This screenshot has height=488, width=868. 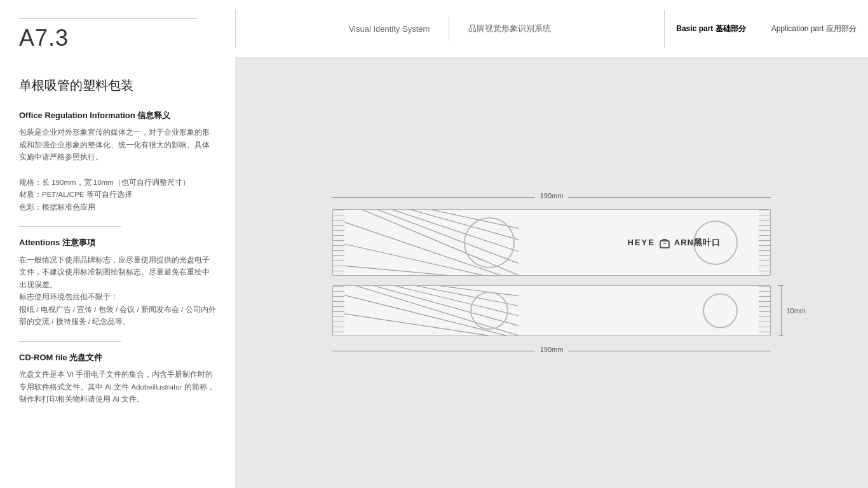 What do you see at coordinates (118, 379) in the screenshot?
I see `section-cdrom: CD-ROM file 光盘文件 光盘文件是本 VI 手册电子文件的集合，内含手…` at bounding box center [118, 379].